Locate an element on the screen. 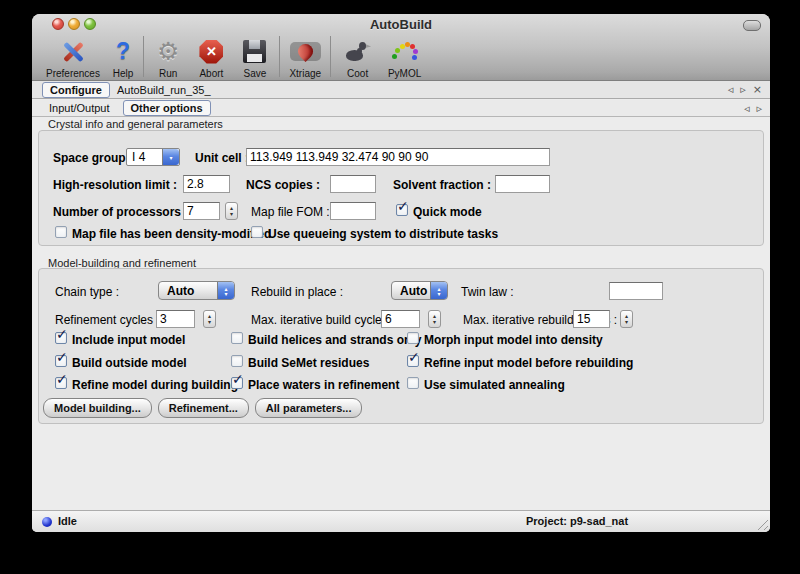  main-tab-bar: Configure AutoBuild_run_35_ ◃ ▹ × is located at coordinates (401, 90).